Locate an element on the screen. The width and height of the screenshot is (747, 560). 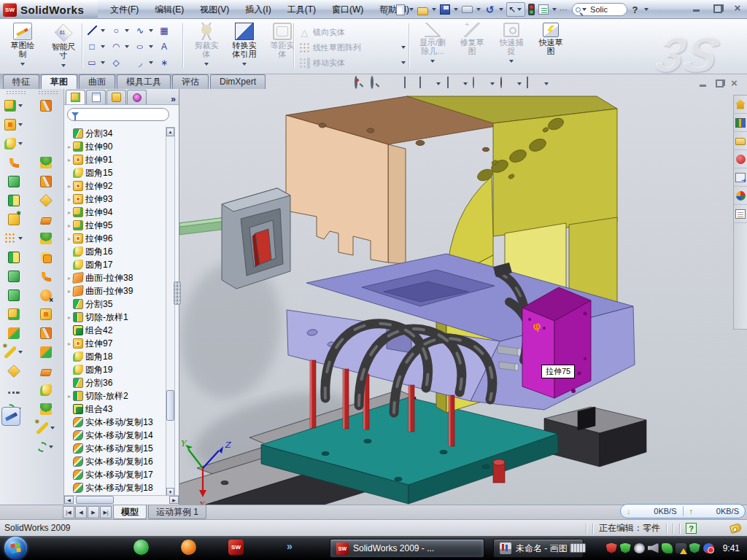
tree-item: ▸拉伸94 is located at coordinates (115, 212).